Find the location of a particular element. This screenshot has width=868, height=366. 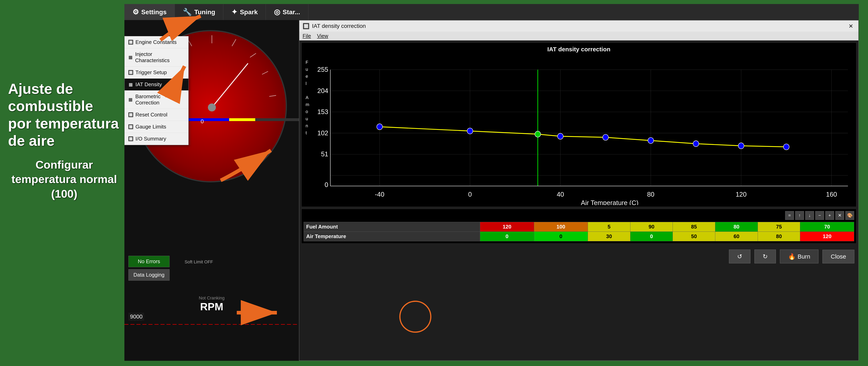

sub-annotation-title: Configurar temperatura normal (100) is located at coordinates (64, 179).